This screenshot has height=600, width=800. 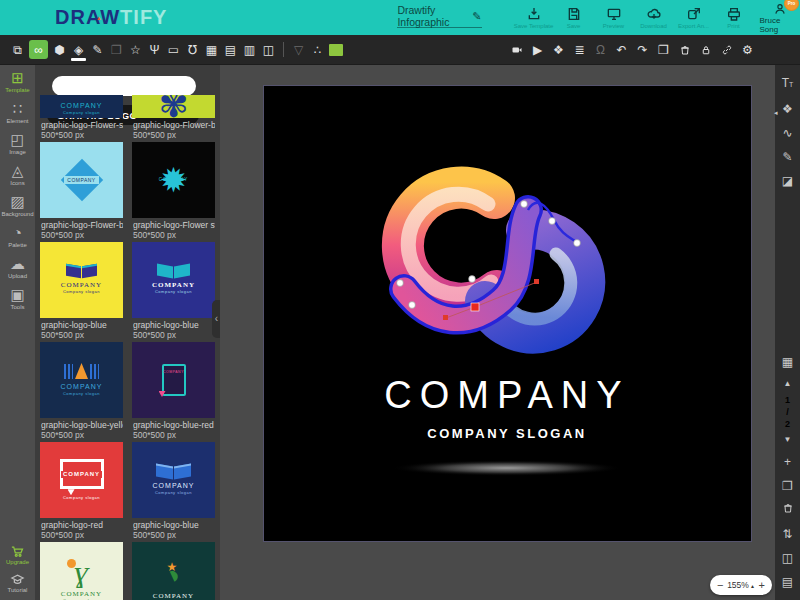 What do you see at coordinates (174, 492) in the screenshot?
I see `template-card-10: COMPANY Company slogan graphic-logo-blue…` at bounding box center [174, 492].